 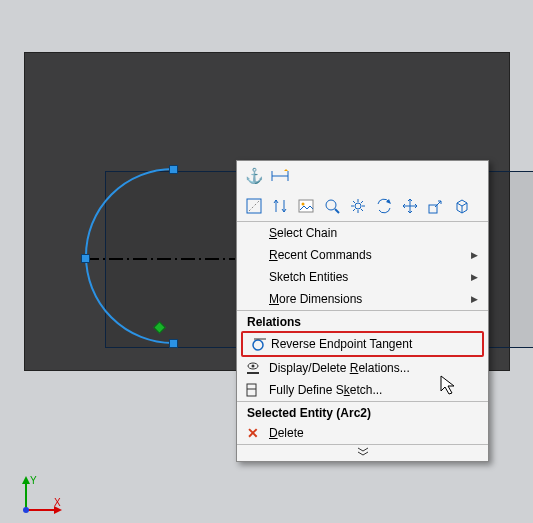 What do you see at coordinates (259, 344) in the screenshot?
I see `tangent-icon` at bounding box center [259, 344].